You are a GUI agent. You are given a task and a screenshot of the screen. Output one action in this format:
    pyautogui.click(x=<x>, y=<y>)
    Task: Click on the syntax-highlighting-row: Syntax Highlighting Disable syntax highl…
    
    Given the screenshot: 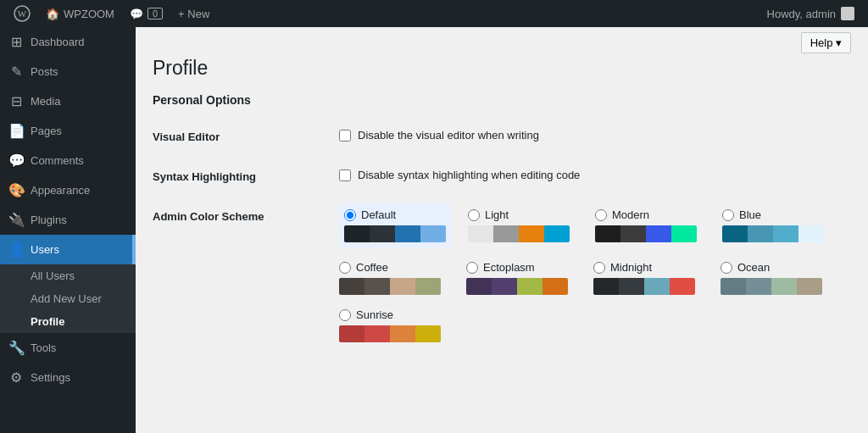 What is the action you would take?
    pyautogui.click(x=502, y=176)
    